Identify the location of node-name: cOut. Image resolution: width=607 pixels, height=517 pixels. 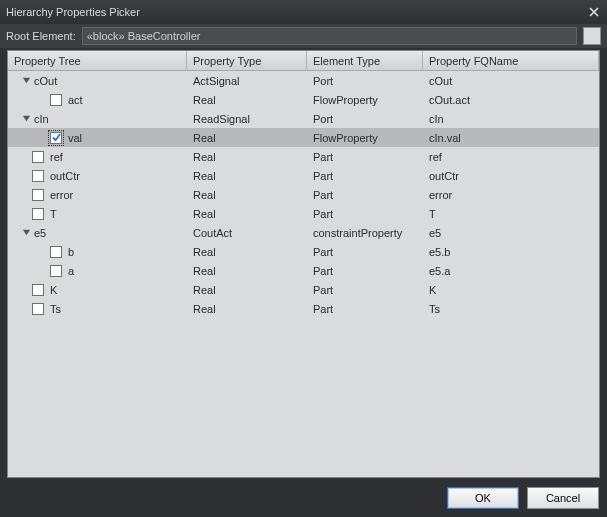
(44, 81).